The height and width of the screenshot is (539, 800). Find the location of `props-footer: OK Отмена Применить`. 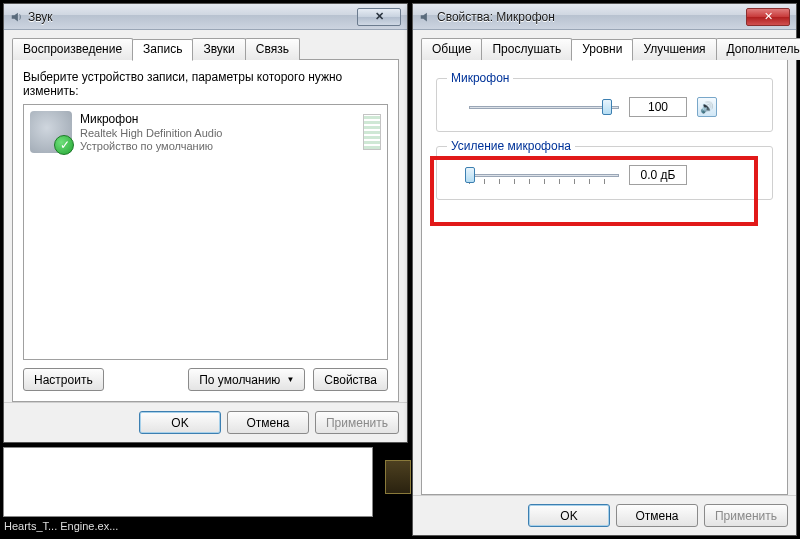

props-footer: OK Отмена Применить is located at coordinates (604, 515).